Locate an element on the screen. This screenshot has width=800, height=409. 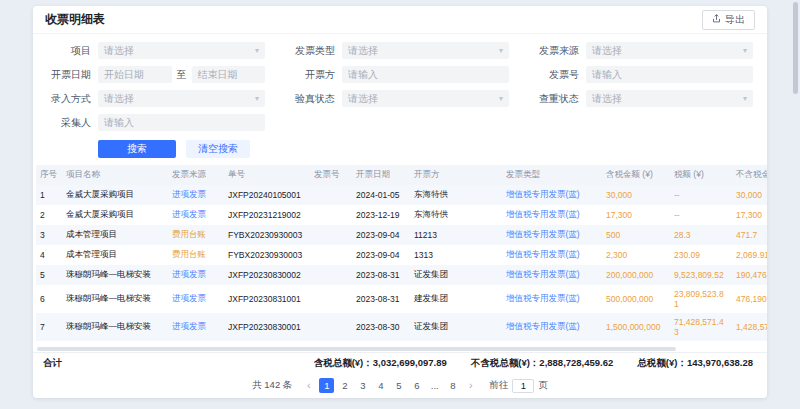
pagination: 共 142 条 ‹ 123456...8 › 前往 页 is located at coordinates (400, 386).